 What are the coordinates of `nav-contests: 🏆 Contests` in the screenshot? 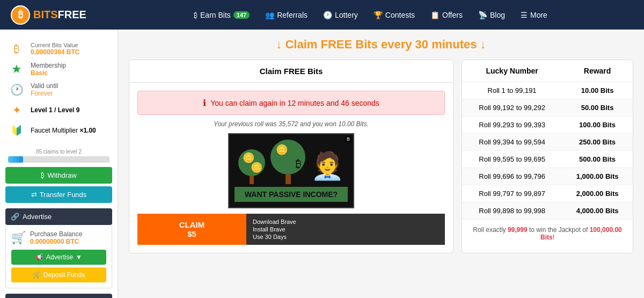 It's located at (394, 15).